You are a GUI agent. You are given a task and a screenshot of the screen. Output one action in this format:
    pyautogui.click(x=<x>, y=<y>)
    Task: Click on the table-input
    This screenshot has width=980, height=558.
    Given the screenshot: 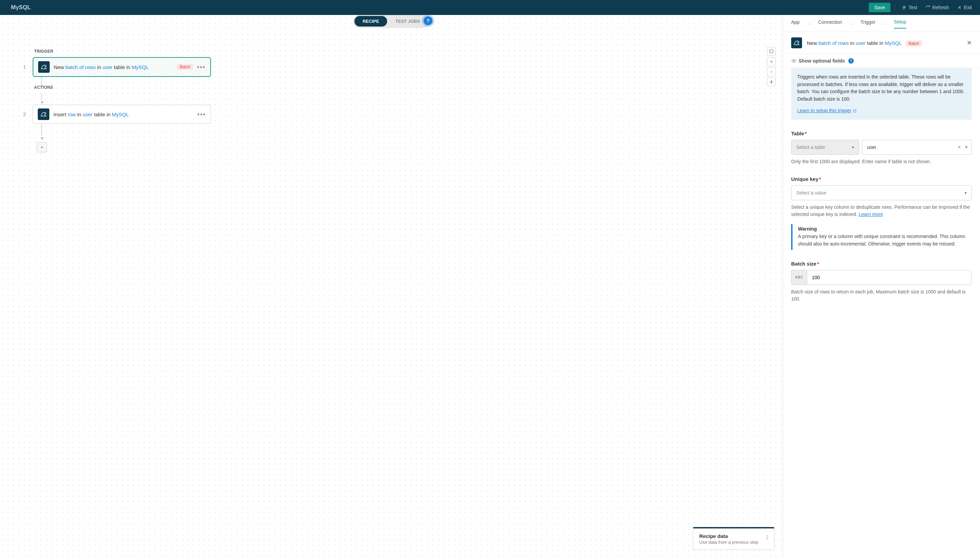 What is the action you would take?
    pyautogui.click(x=917, y=147)
    